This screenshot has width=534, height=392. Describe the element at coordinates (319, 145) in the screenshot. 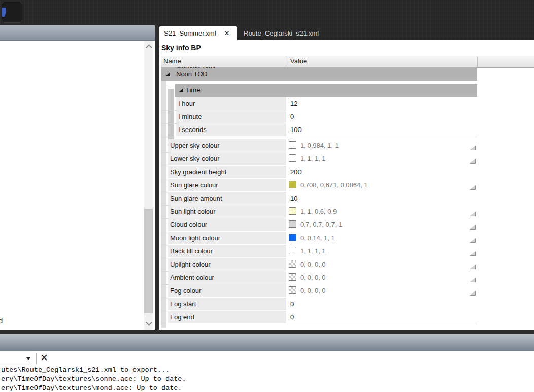

I see `property-value-text: 1, 0,984, 1, 1` at that location.